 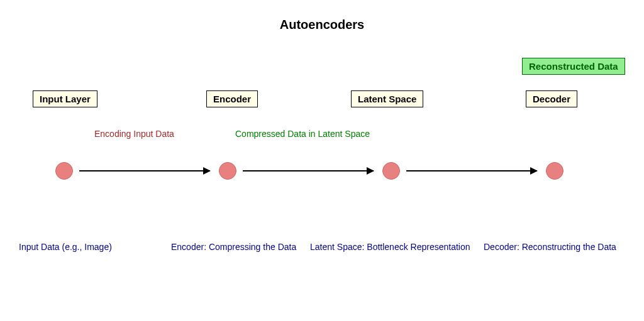 I want to click on node-latent, so click(x=391, y=171).